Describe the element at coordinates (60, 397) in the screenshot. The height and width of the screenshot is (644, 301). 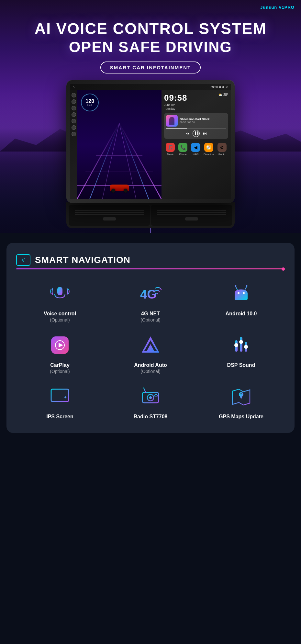
I see `ips-icon: ✦` at that location.